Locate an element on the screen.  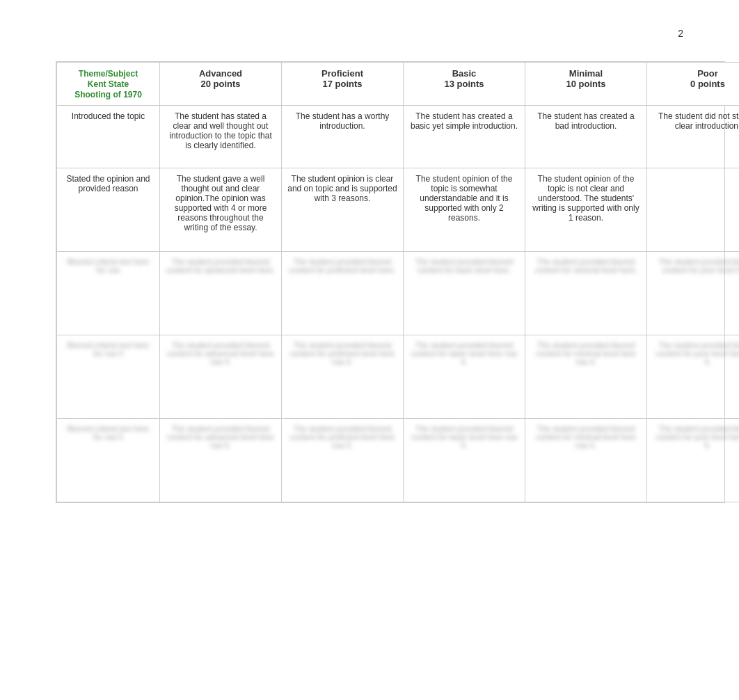
proficient-cell-2: The student opinion is clear and on topi… is located at coordinates (342, 210).